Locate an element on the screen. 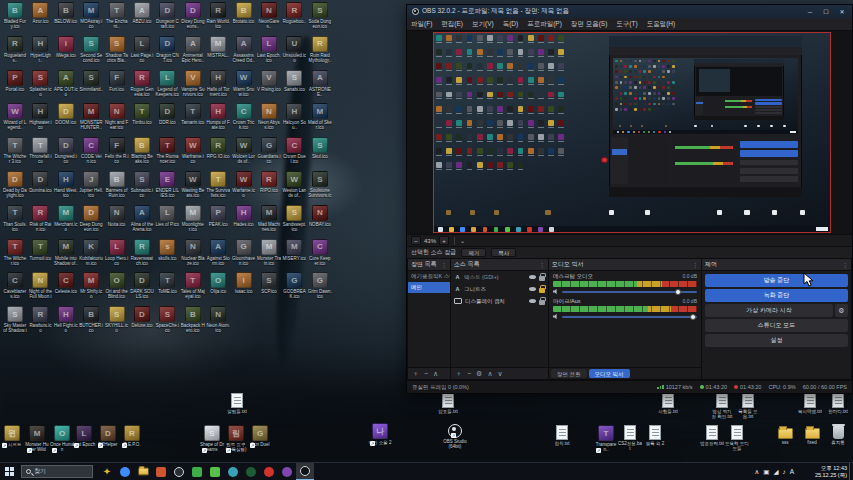  source-item: A텍스트 (GDI+) is located at coordinates (500, 277).